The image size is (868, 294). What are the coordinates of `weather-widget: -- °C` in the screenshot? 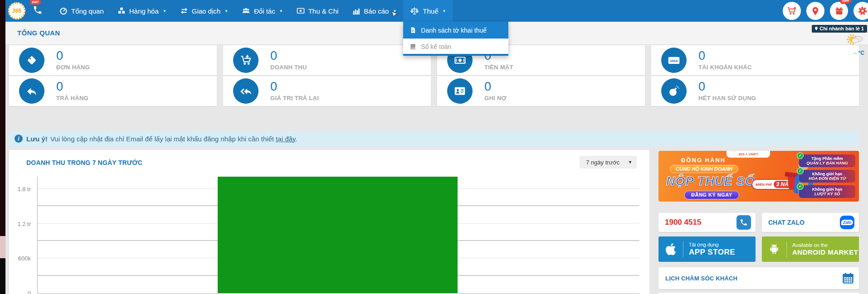 It's located at (839, 44).